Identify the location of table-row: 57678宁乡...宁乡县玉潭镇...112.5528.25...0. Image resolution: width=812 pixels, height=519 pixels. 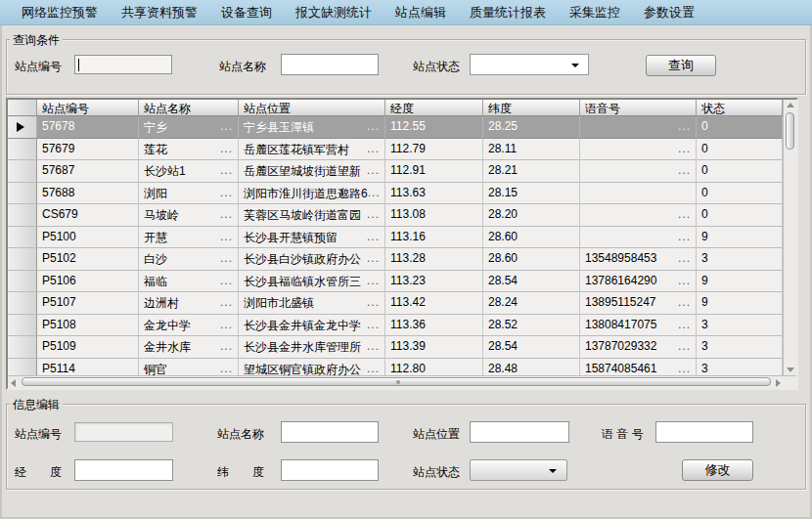
(395, 127).